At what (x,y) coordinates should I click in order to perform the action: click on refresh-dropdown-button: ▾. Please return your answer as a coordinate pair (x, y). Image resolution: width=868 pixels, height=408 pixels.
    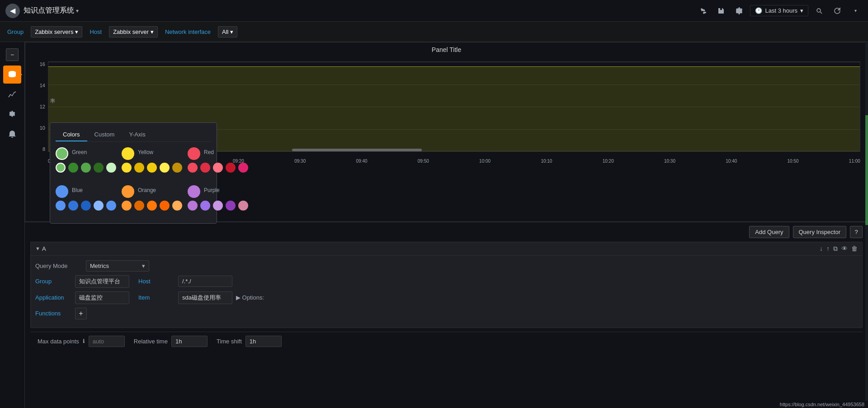
    Looking at the image, I should click on (855, 11).